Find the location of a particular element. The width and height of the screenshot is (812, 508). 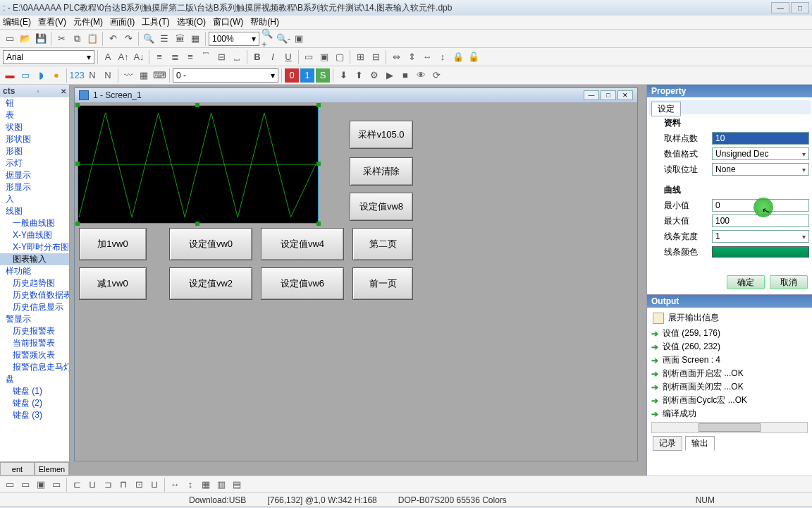

same-size-icon: ▦ is located at coordinates (206, 485).